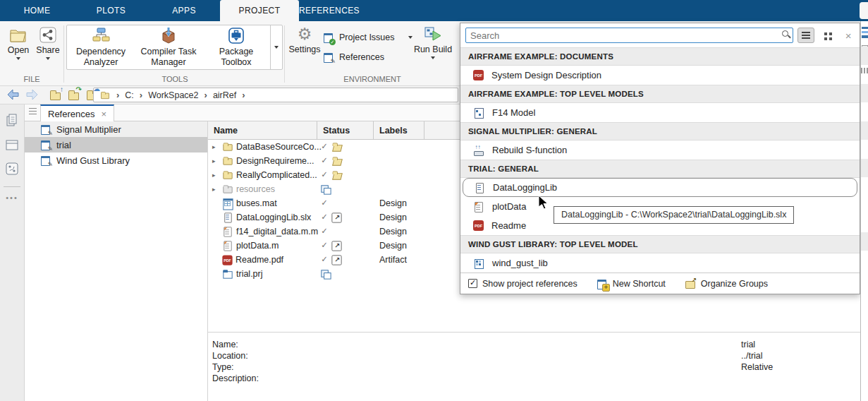 This screenshot has width=868, height=401. Describe the element at coordinates (276, 47) in the screenshot. I see `tools-gallery-expand-button` at that location.